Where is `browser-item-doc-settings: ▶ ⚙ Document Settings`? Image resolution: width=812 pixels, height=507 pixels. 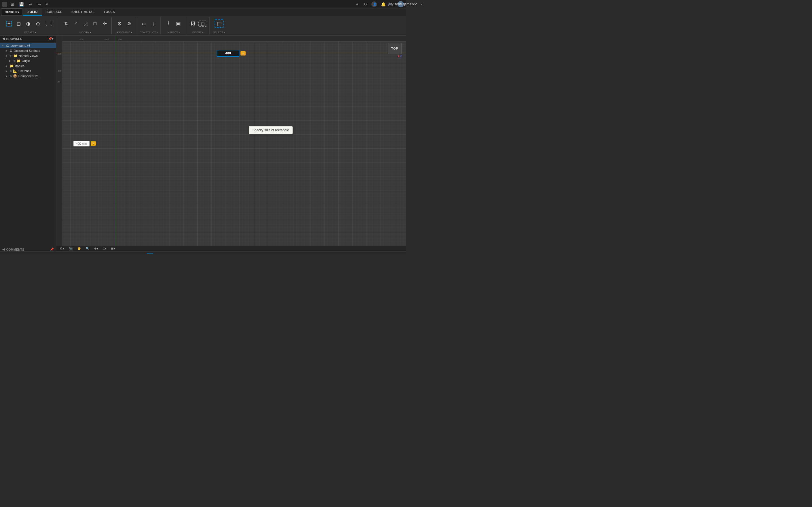
browser-item-doc-settings: ▶ ⚙ Document Settings is located at coordinates (28, 51).